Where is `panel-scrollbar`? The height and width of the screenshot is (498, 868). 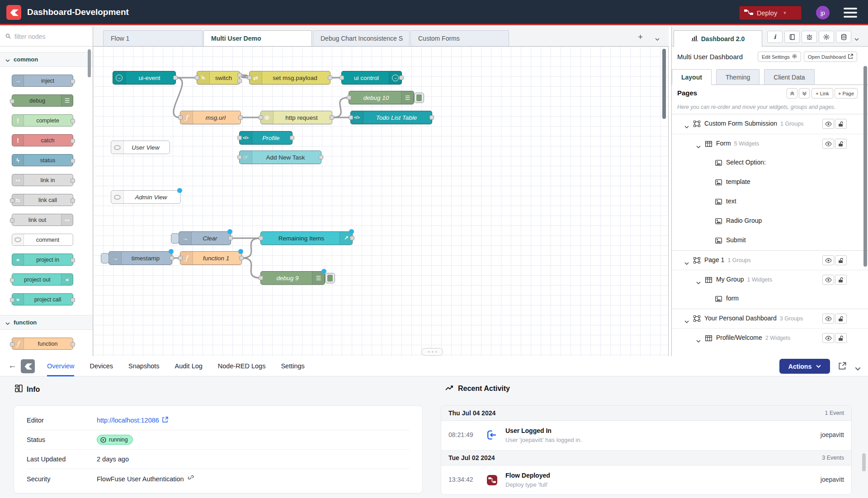
panel-scrollbar is located at coordinates (864, 462).